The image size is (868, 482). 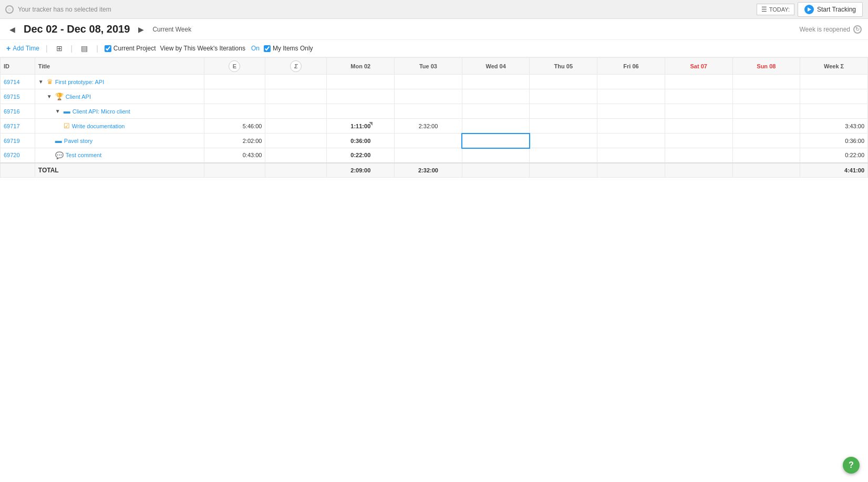 I want to click on table-row: 69715 ▼ 🏆 Client API, so click(x=434, y=97).